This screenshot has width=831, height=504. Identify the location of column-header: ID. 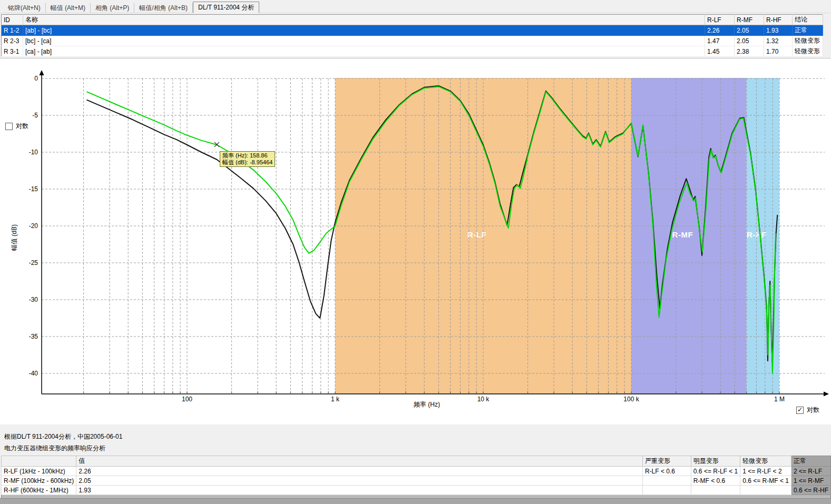
(13, 20).